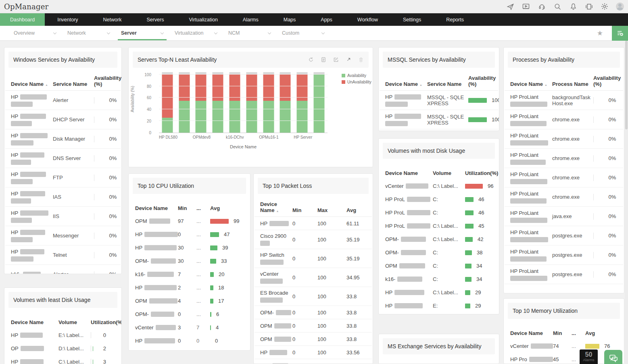  What do you see at coordinates (589, 357) in the screenshot?
I see `alarm-count-badge: 50 Alarms` at bounding box center [589, 357].